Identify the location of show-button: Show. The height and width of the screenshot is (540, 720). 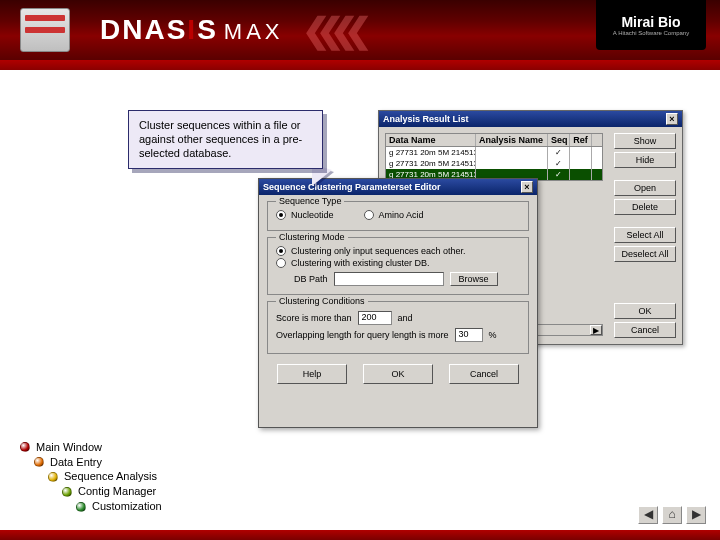
(645, 141).